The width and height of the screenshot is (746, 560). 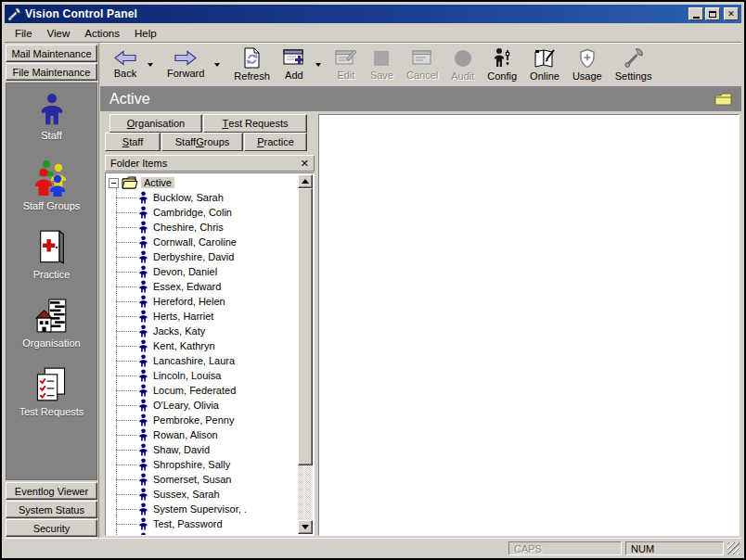 I want to click on tree-item-o-leary-olivia: O'Leary, Olivia, so click(x=212, y=405).